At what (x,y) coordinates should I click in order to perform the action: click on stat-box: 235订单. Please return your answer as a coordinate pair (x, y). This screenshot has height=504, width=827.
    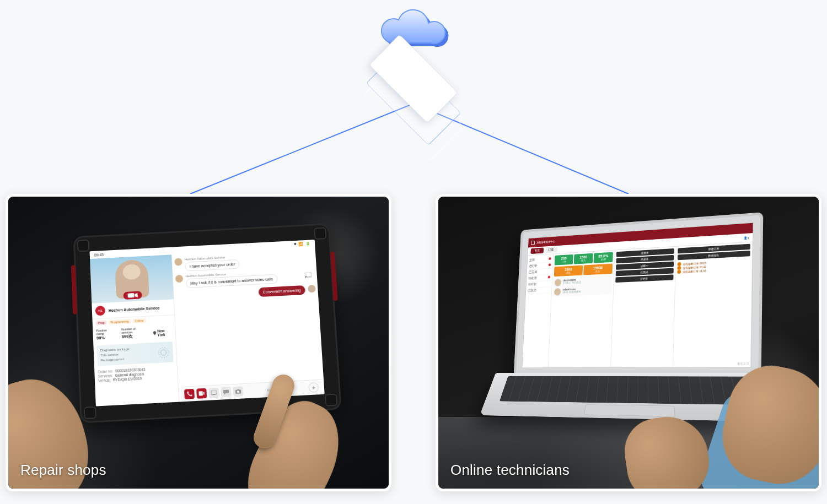
    Looking at the image, I should click on (564, 260).